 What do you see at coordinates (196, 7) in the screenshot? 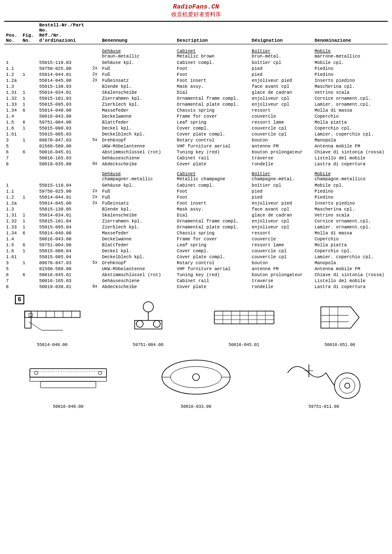
I see `site-title-en: RadioFans.CN` at bounding box center [196, 7].